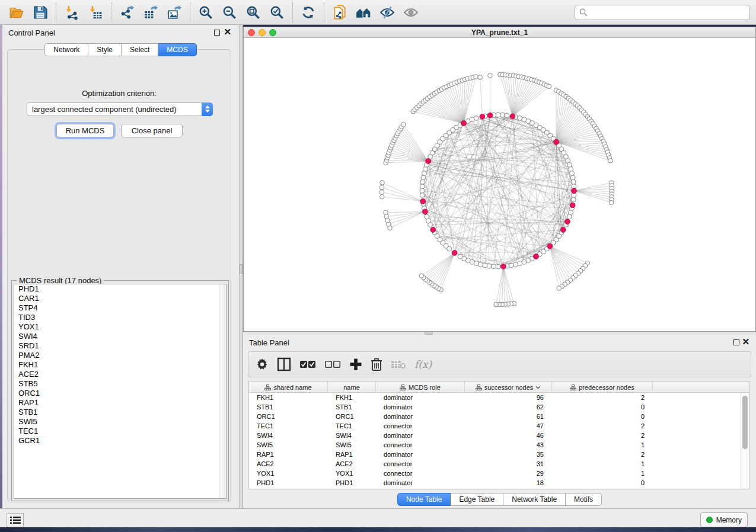 This screenshot has width=756, height=532. I want to click on delete-table-icon, so click(398, 364).